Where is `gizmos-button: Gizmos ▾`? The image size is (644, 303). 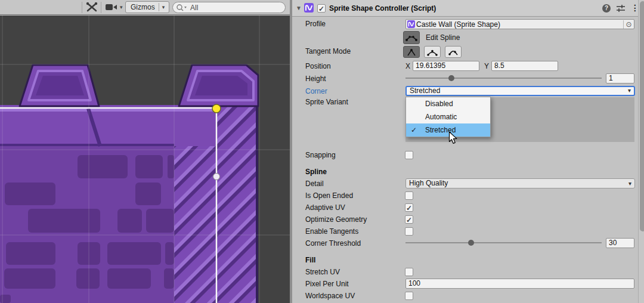
gizmos-button: Gizmos ▾ is located at coordinates (147, 7).